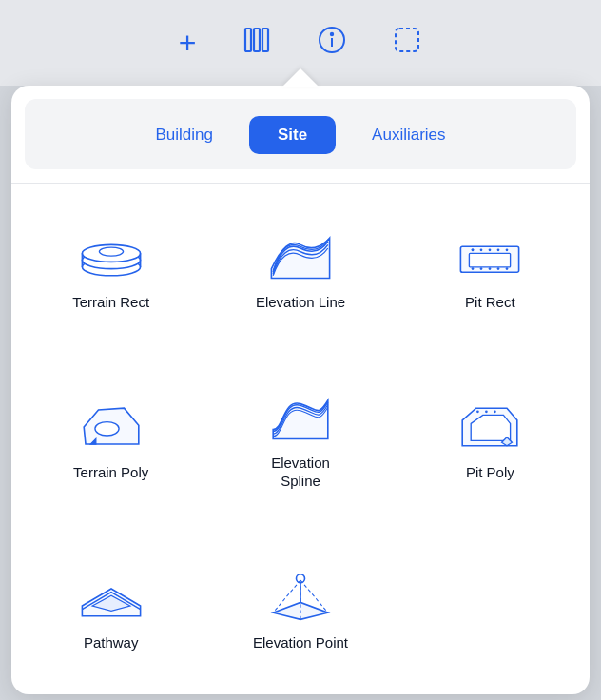 The width and height of the screenshot is (601, 700). I want to click on tabs-container: Building Site Auxiliaries, so click(300, 134).